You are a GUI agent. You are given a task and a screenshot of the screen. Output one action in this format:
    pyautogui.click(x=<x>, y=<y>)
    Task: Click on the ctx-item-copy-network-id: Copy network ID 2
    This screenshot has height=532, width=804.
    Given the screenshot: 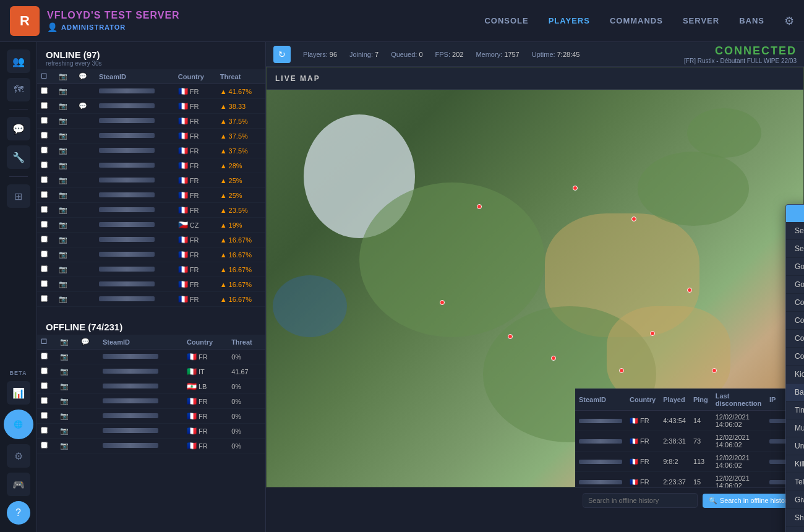 What is the action you would take?
    pyautogui.click(x=795, y=320)
    